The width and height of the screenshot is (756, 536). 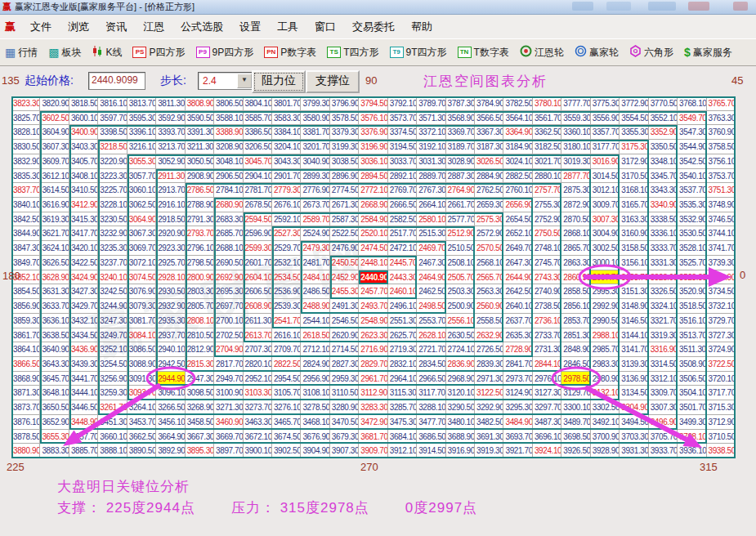 What do you see at coordinates (664, 278) in the screenshot?
I see `grid-cell: 3328.90` at bounding box center [664, 278].